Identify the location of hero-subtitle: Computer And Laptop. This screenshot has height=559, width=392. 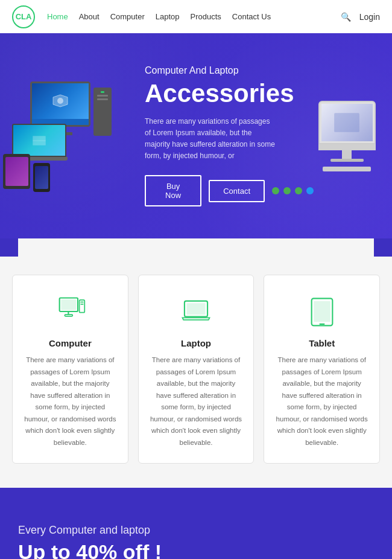
(229, 71).